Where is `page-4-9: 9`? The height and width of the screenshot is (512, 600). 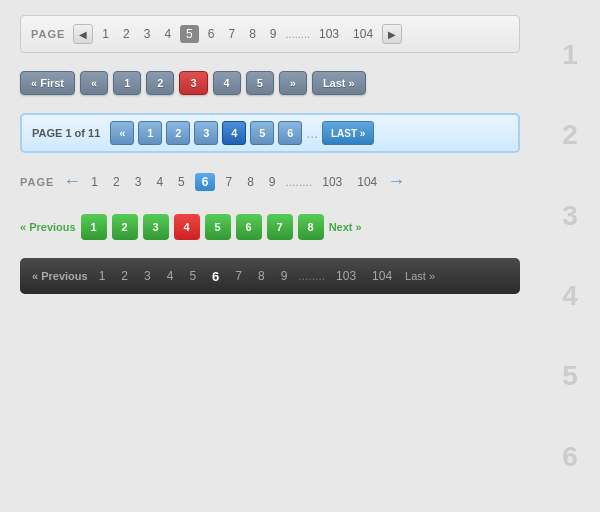 page-4-9: 9 is located at coordinates (272, 182).